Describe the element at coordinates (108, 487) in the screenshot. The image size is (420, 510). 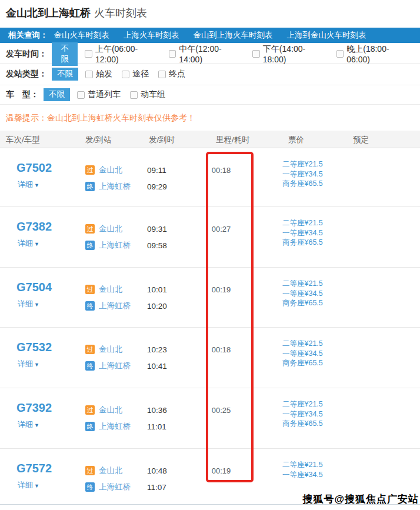
I see `arrival-station-line: 终上海虹桥` at that location.